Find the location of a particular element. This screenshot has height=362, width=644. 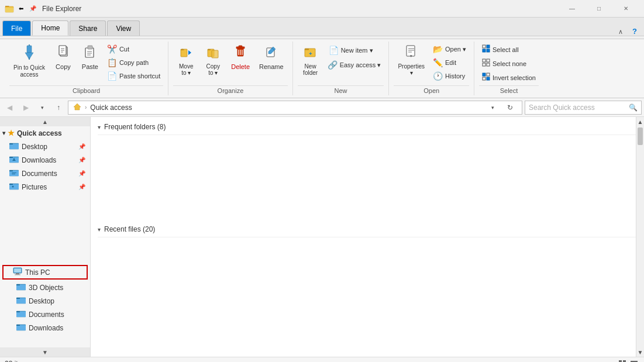

3d-objects-icon is located at coordinates (21, 288).